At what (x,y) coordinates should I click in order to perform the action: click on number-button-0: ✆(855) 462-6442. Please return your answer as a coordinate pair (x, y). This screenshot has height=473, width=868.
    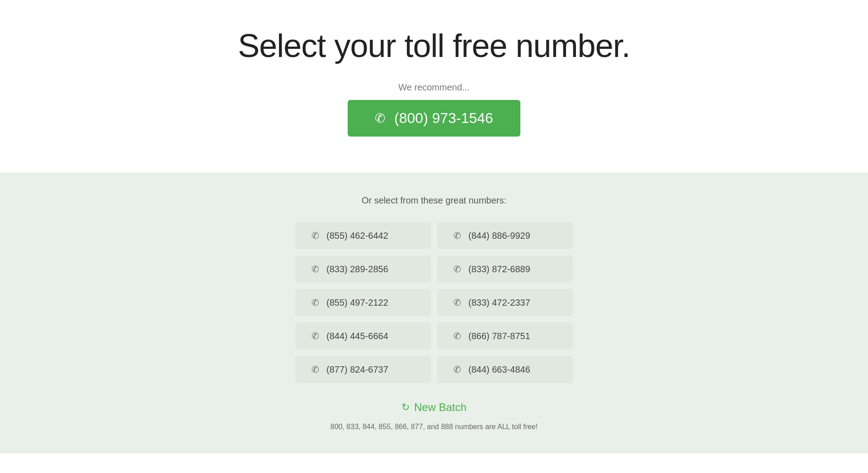
    Looking at the image, I should click on (363, 236).